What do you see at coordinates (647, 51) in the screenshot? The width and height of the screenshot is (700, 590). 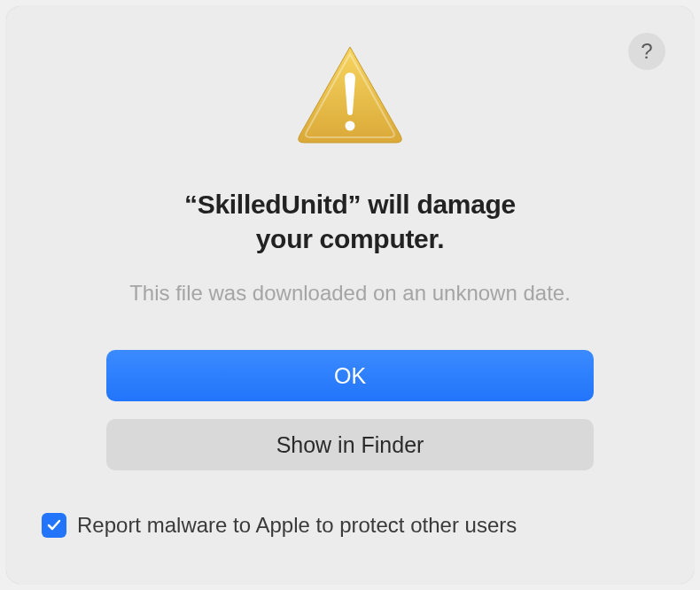 I see `help-button: ?` at bounding box center [647, 51].